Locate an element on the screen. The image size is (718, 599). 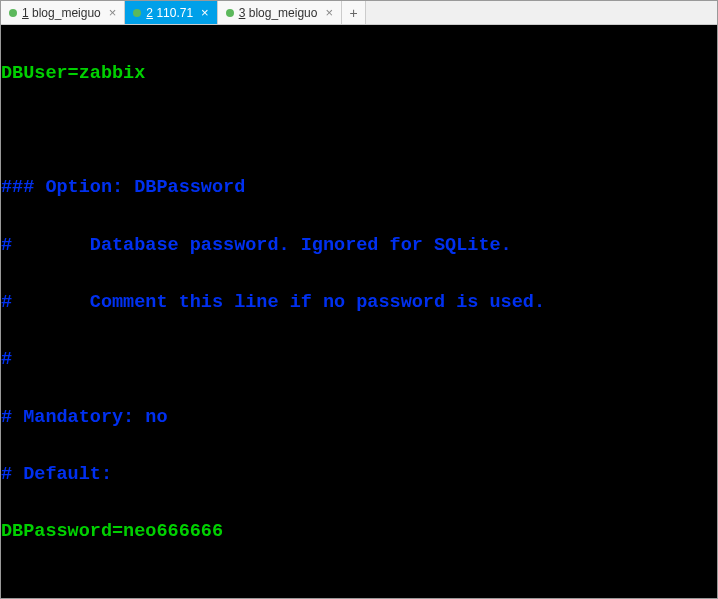
comment-line: ### Option: DBPassword is located at coordinates (359, 188).